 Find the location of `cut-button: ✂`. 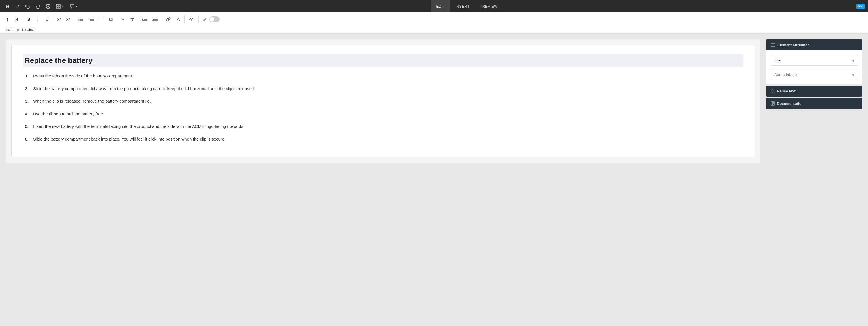

cut-button: ✂ is located at coordinates (123, 20).